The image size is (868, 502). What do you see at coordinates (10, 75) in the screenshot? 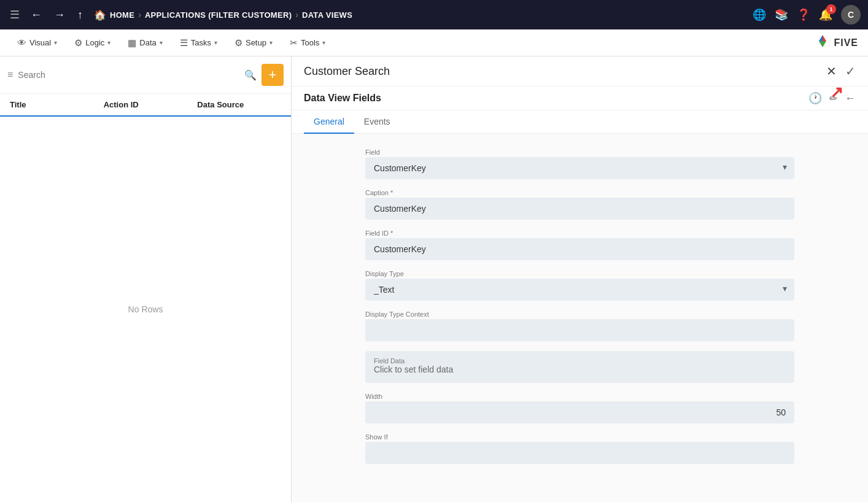
I see `filter-icon: ≡` at bounding box center [10, 75].